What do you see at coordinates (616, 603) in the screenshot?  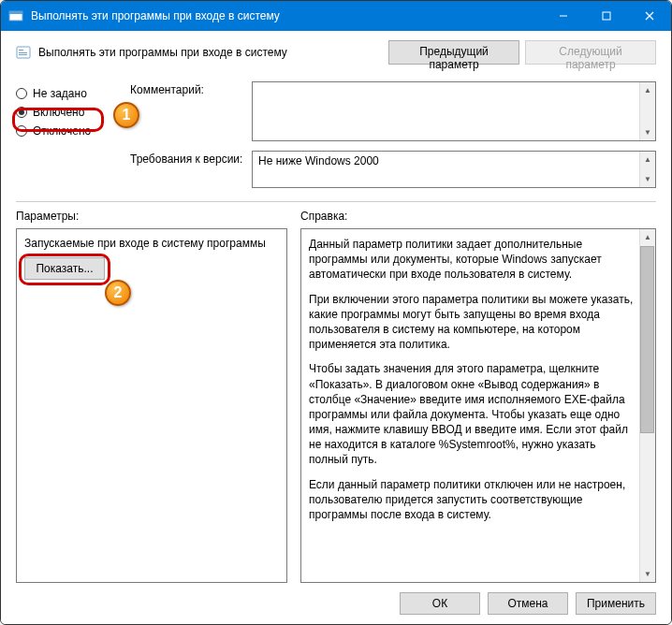 I see `apply-button: Применить` at bounding box center [616, 603].